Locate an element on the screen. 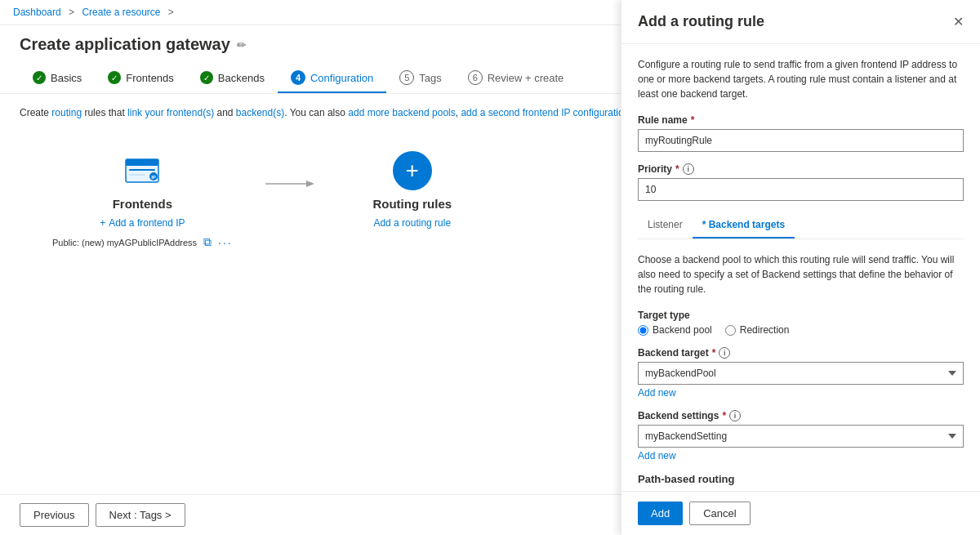 The height and width of the screenshot is (535, 980). bottom-bar: Previous Next : Tags > is located at coordinates (310, 505).